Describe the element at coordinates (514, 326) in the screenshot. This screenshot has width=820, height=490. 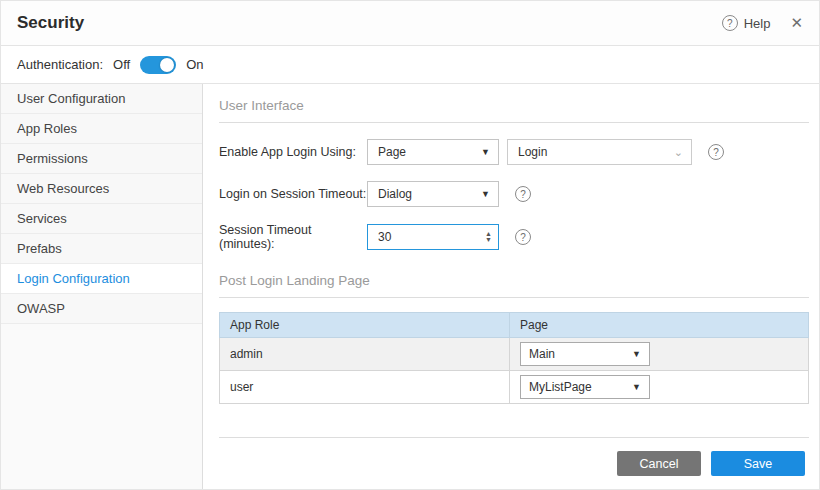
I see `table-header-row: App Role Page` at that location.